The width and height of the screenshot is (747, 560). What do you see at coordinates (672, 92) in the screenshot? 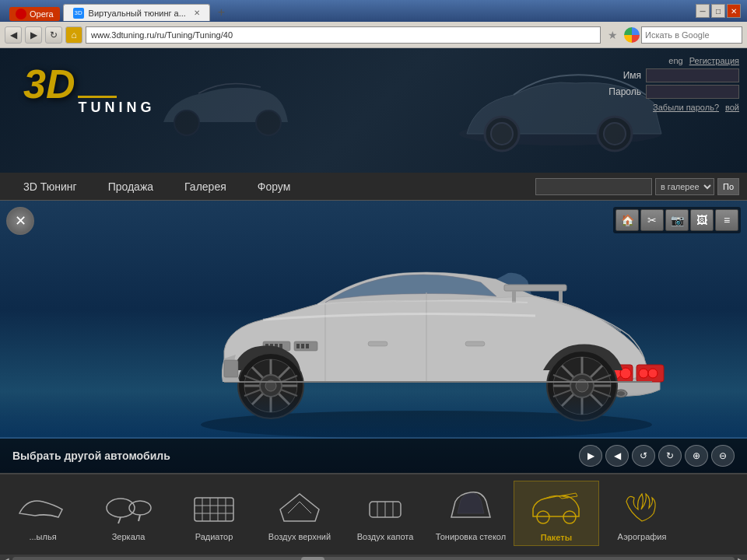
I see `password-row: Пароль` at bounding box center [672, 92].